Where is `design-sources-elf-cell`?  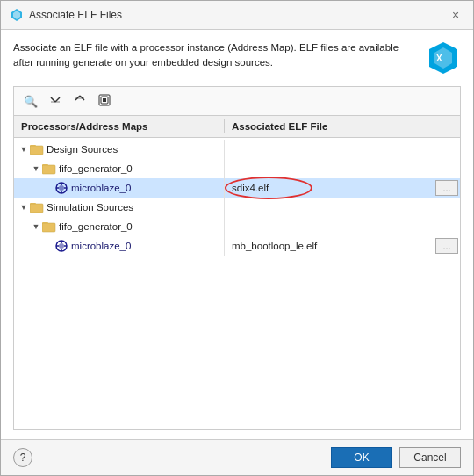
design-sources-elf-cell is located at coordinates (342, 149).